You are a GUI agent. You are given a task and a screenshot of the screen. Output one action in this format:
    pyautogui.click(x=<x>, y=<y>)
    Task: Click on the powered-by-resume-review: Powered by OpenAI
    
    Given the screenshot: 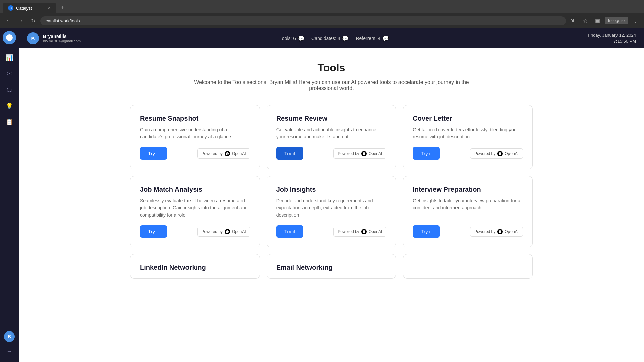 What is the action you would take?
    pyautogui.click(x=360, y=154)
    